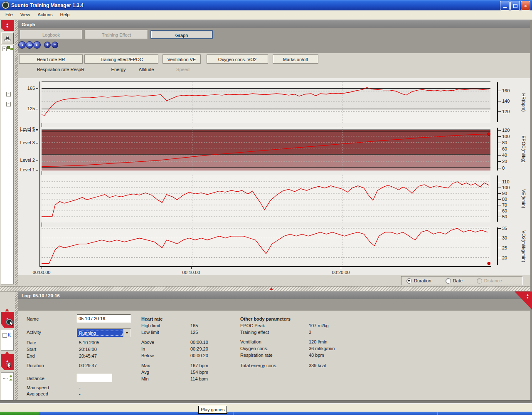 The width and height of the screenshot is (532, 415). I want to click on ve-right-axis: 1101009080706050, so click(507, 199).